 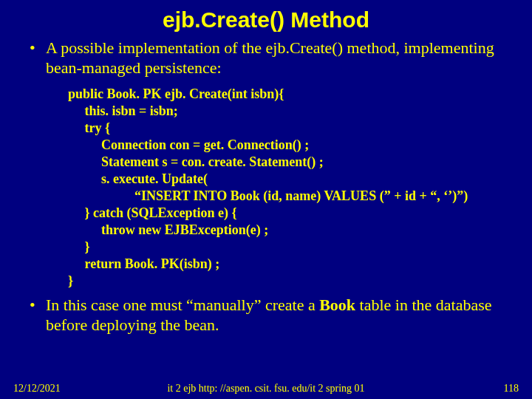 What do you see at coordinates (337, 304) in the screenshot?
I see `bullet-text-bold: Book` at bounding box center [337, 304].